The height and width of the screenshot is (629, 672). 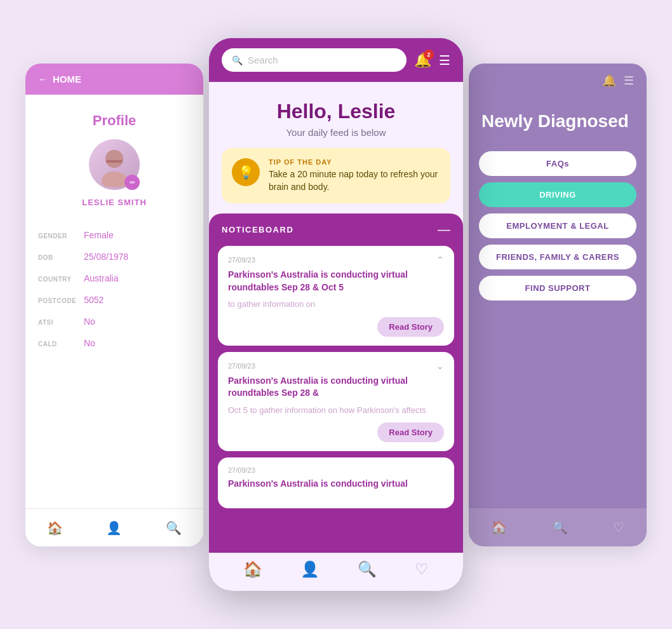 I want to click on read-story-button-1: Read Story, so click(x=410, y=327).